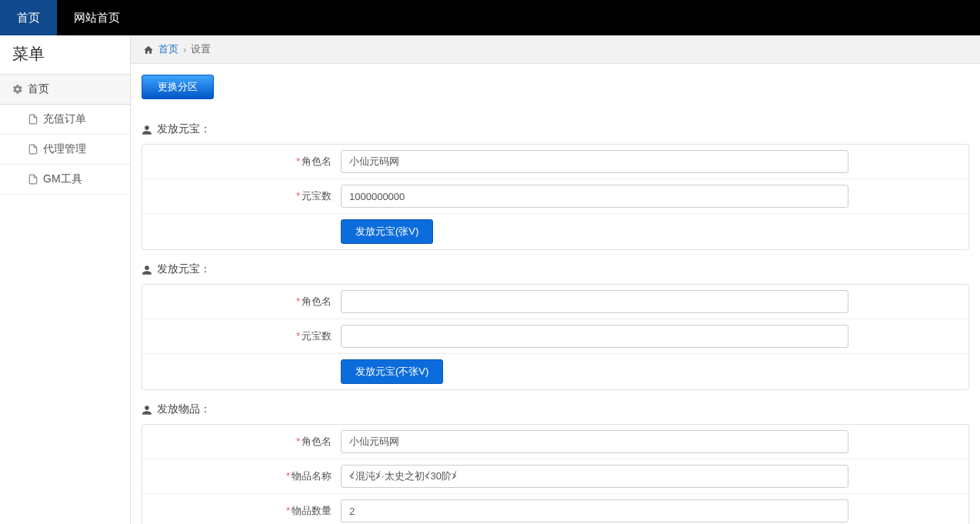 The image size is (980, 524). I want to click on sidebar-item-gm-tools: GM工具, so click(65, 180).